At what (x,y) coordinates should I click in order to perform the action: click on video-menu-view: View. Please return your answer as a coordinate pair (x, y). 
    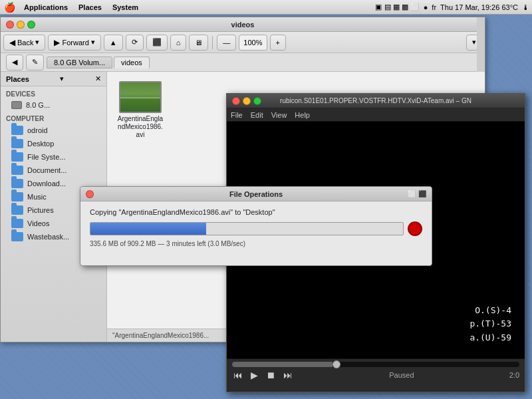
    Looking at the image, I should click on (279, 115).